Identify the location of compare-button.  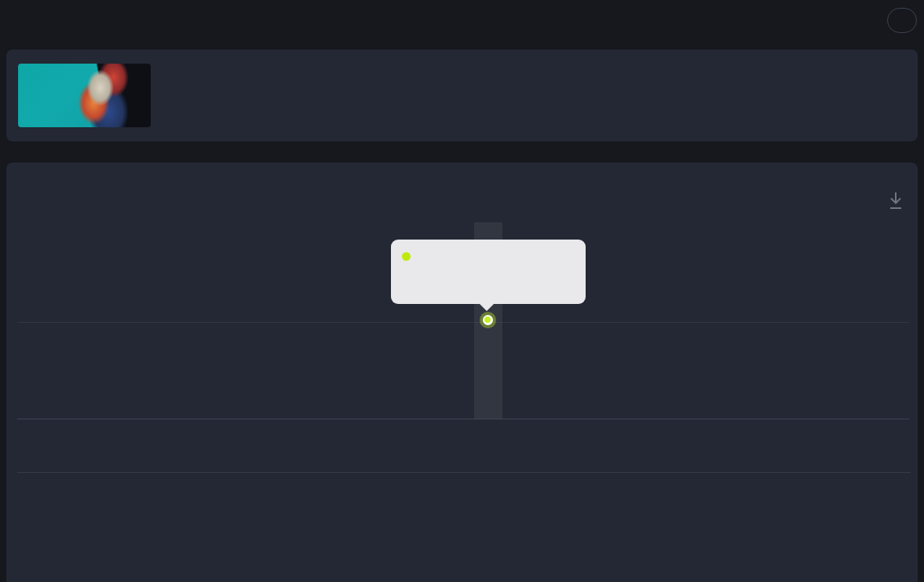
(902, 20).